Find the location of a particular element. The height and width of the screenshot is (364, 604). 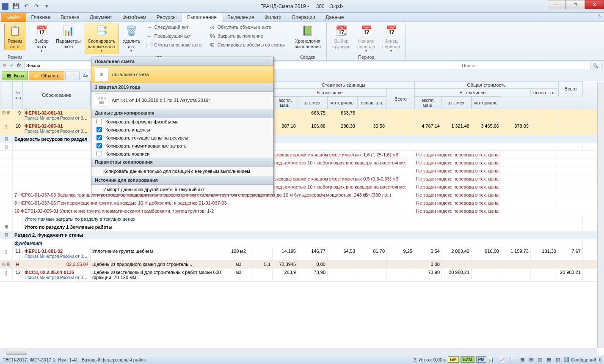

chronology-icon: 📗 is located at coordinates (308, 31).